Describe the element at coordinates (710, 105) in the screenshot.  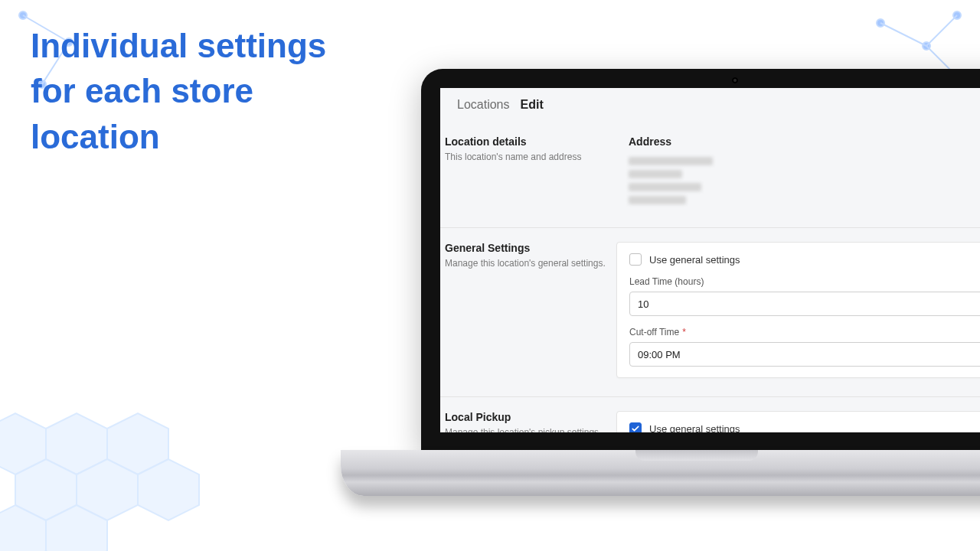
I see `breadcrumb: Locations Edit` at that location.